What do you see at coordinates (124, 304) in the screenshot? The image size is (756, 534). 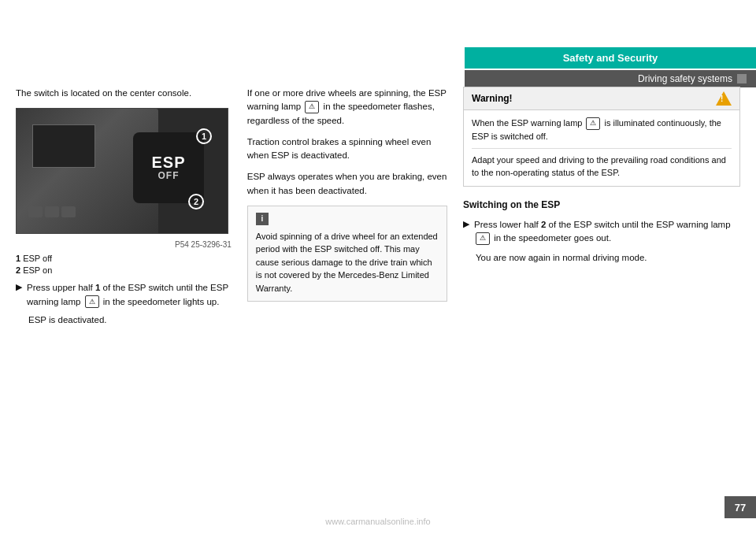 I see `bullet-section-left: ▶ Press upper half 1 of the ESP switch u…` at bounding box center [124, 304].